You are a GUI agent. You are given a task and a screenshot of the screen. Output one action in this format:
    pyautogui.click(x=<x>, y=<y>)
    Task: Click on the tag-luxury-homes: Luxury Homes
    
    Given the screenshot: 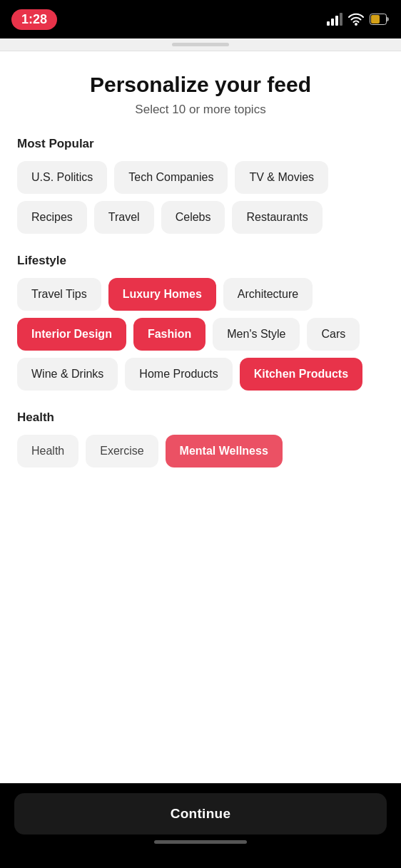 What is the action you would take?
    pyautogui.click(x=163, y=294)
    